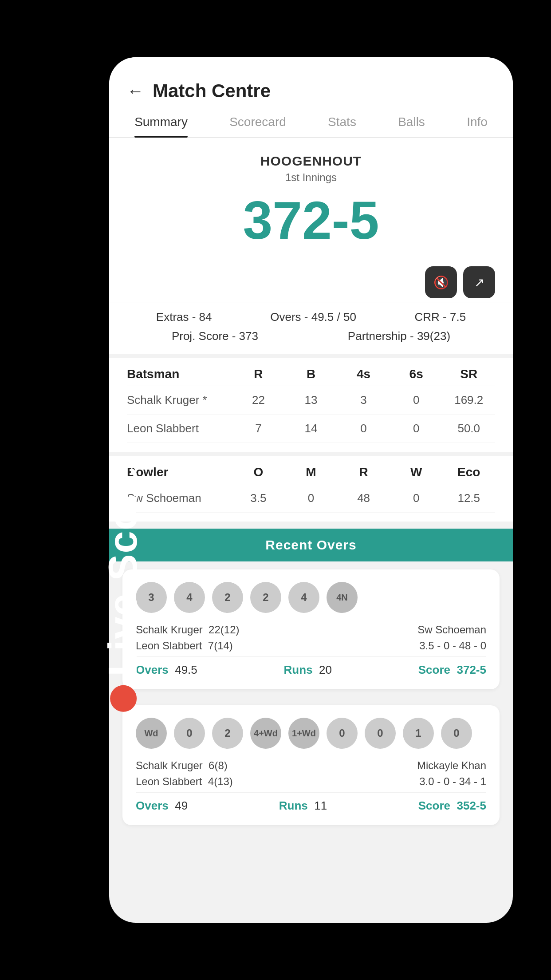 The height and width of the screenshot is (980, 551). I want to click on extras-label: Extras - 84, so click(184, 317).